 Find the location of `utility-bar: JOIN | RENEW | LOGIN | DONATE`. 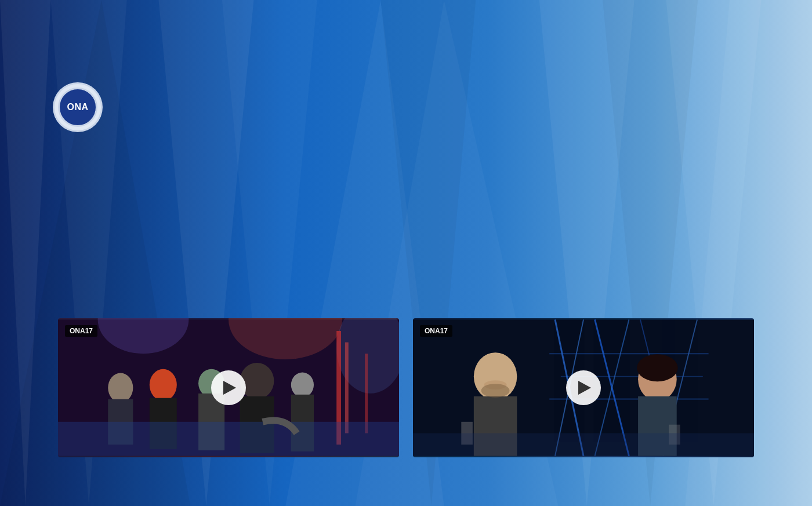

utility-bar: JOIN | RENEW | LOGIN | DONATE is located at coordinates (406, 63).